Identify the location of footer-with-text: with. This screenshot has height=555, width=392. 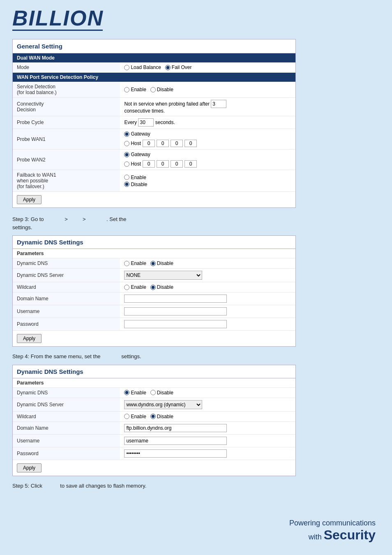
(316, 537).